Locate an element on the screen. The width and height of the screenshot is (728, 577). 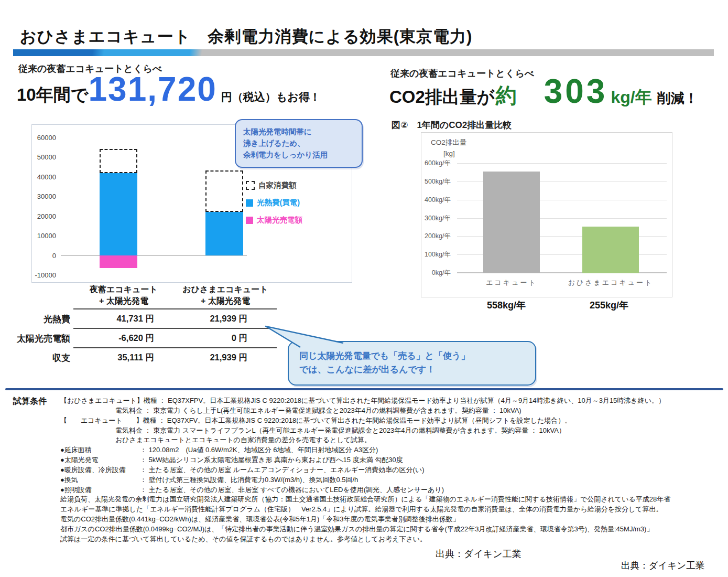
legend-label: 自家消費額 is located at coordinates (278, 186).